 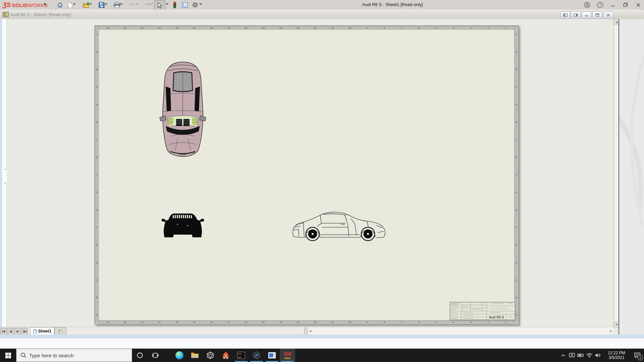 I want to click on pane-left-button, so click(x=566, y=15).